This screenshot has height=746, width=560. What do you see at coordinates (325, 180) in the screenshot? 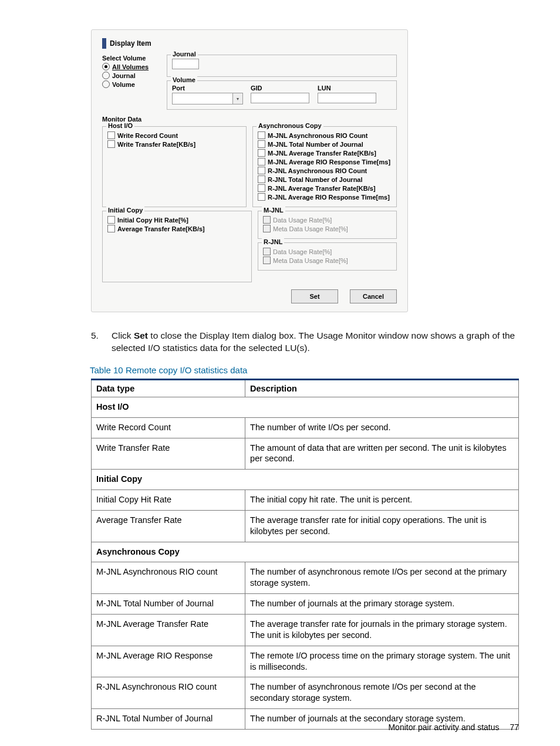
I see `cb-r-total: R-JNL Total Number of Journal` at bounding box center [325, 180].